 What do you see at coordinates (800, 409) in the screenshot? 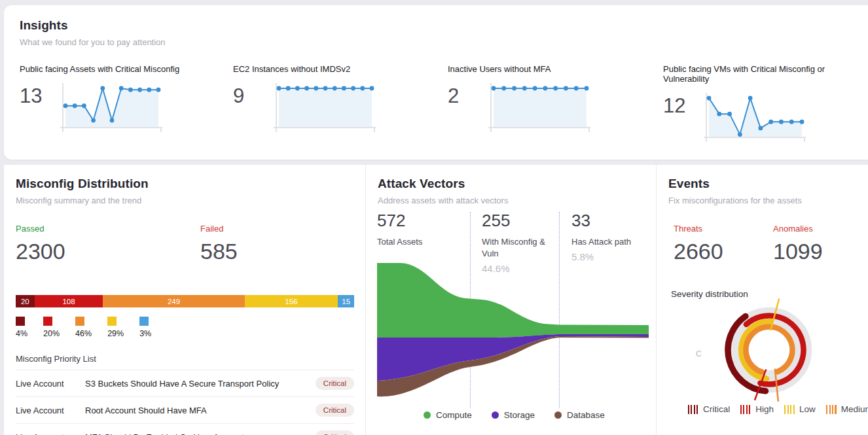
I see `severity-legend-item: Low` at bounding box center [800, 409].